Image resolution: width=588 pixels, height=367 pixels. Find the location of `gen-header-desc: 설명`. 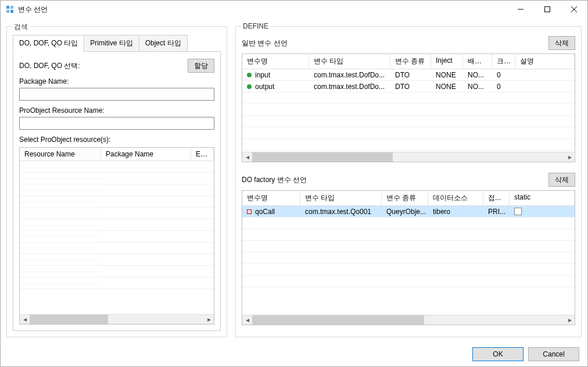

gen-header-desc: 설명 is located at coordinates (545, 62).